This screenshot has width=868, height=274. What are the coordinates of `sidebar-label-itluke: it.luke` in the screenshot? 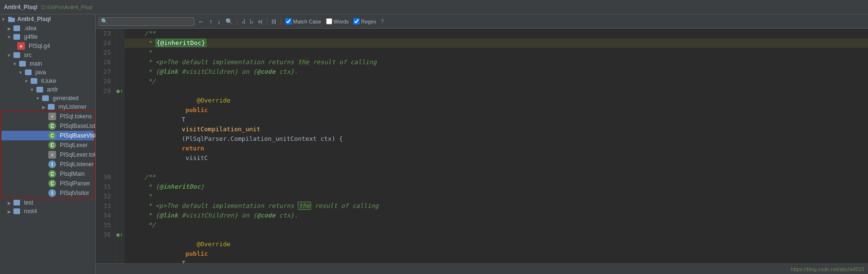 It's located at (49, 81).